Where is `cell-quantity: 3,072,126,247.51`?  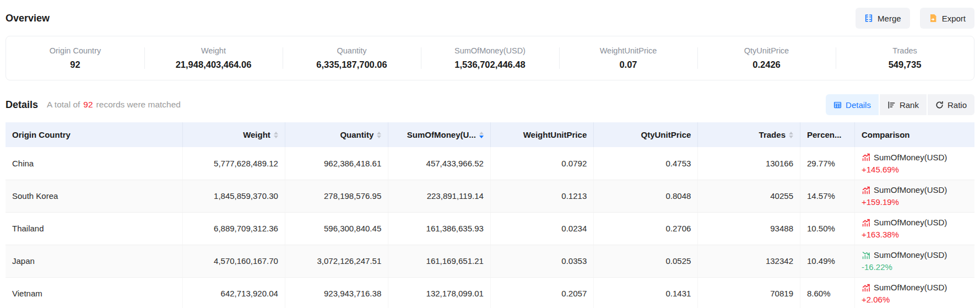
cell-quantity: 3,072,126,247.51 is located at coordinates (336, 261).